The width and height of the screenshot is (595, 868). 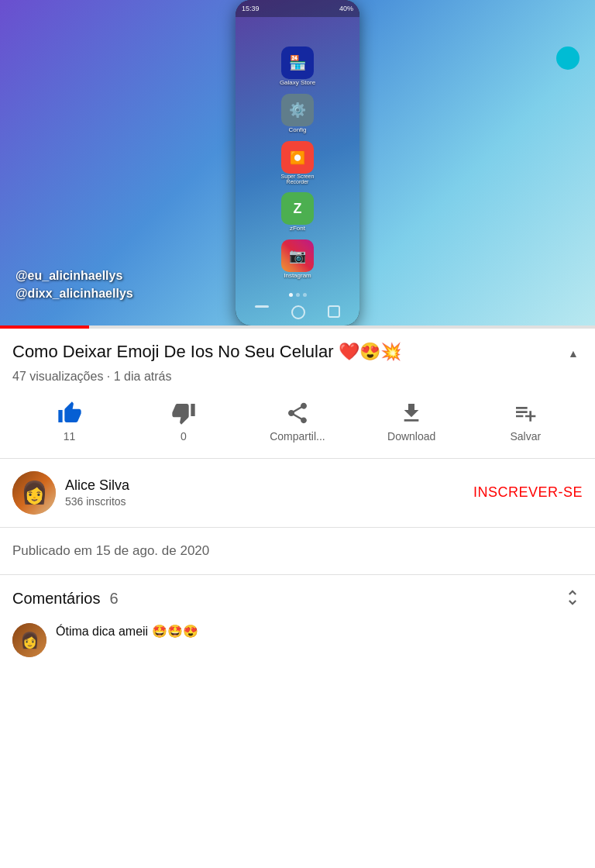 I want to click on share-icon, so click(x=298, y=413).